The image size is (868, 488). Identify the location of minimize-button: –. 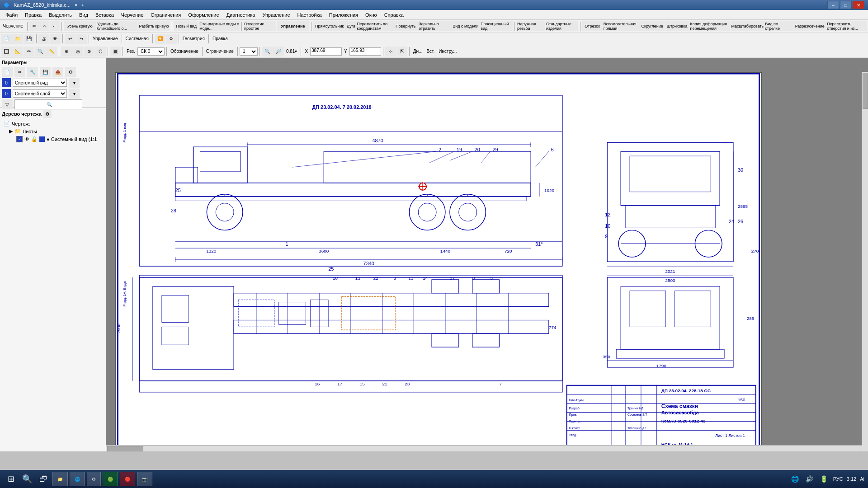
(833, 5).